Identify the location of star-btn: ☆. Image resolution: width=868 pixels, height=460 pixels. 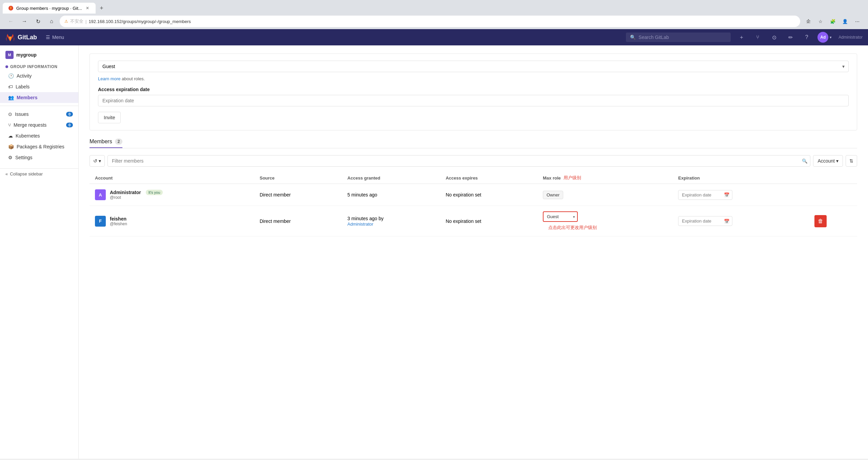
(821, 21).